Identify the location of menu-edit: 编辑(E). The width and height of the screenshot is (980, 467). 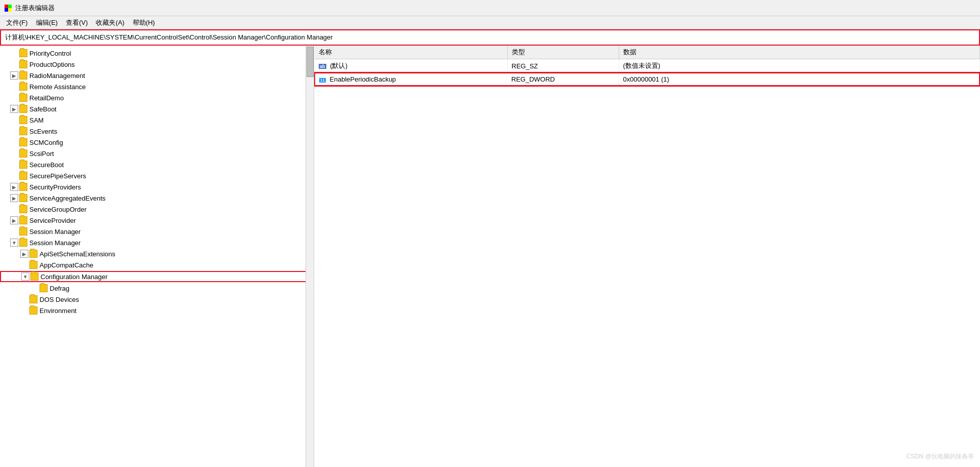
(47, 23).